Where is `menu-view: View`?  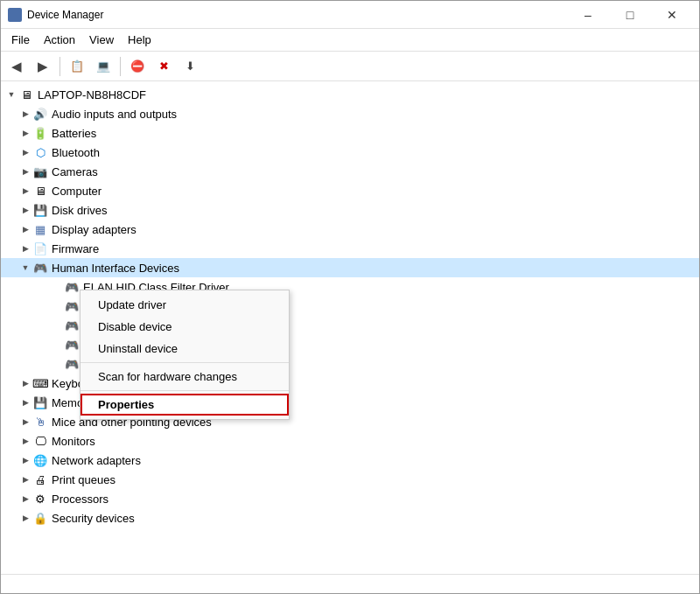 menu-view: View is located at coordinates (102, 40).